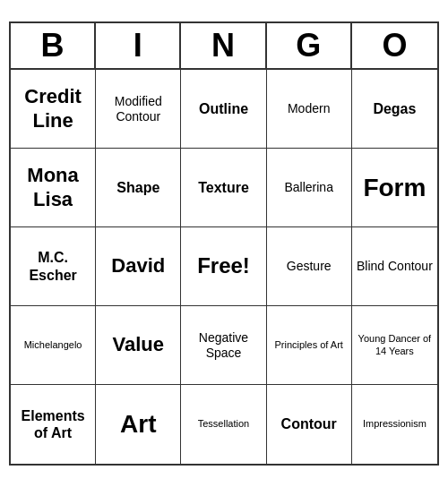  What do you see at coordinates (138, 424) in the screenshot?
I see `bingo-cell: Art` at bounding box center [138, 424].